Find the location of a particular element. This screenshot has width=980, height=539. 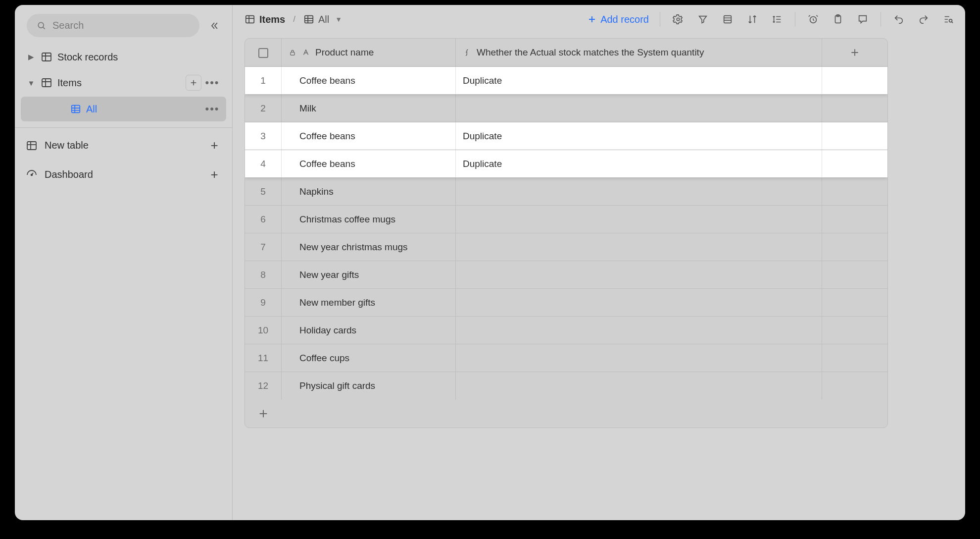

table-row: 3Coffee beansDuplicate is located at coordinates (566, 136).